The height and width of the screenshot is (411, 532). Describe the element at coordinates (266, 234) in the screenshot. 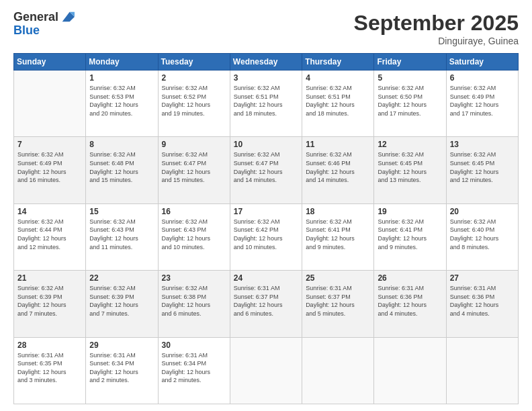

I see `day-info: Sunrise: 6:32 AM Sunset: 6:42 PM Dayligh…` at that location.